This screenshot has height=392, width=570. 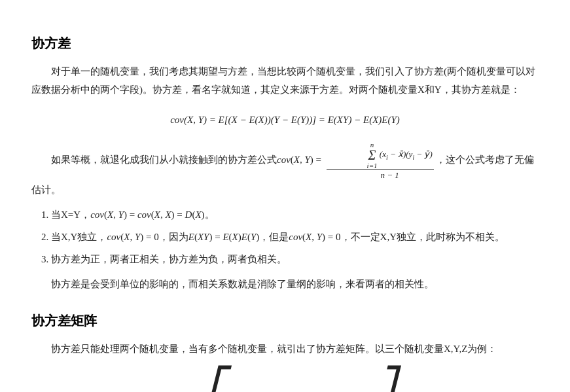 What do you see at coordinates (285, 81) in the screenshot?
I see `intro-paragraph: 对于单一的随机变量，我们考虑其期望与方差，当想比较两个随机变量，我们引入了协方差…` at bounding box center [285, 81].